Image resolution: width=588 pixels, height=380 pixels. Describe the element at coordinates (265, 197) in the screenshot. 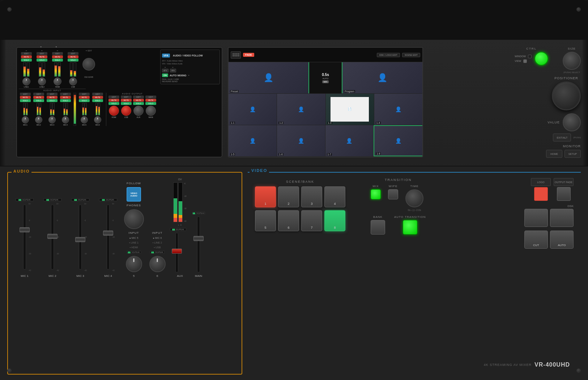

I see `scene-btn-1: 1` at that location.